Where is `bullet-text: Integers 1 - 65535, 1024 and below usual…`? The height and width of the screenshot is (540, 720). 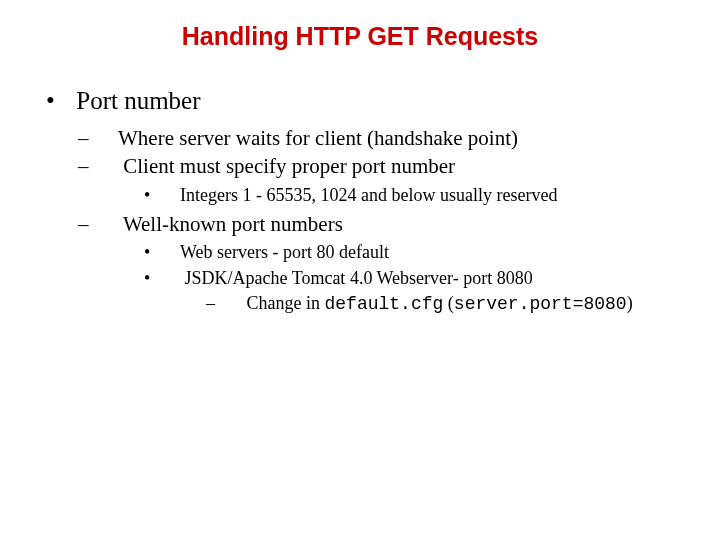 bullet-text: Integers 1 - 65535, 1024 and below usual… is located at coordinates (368, 195).